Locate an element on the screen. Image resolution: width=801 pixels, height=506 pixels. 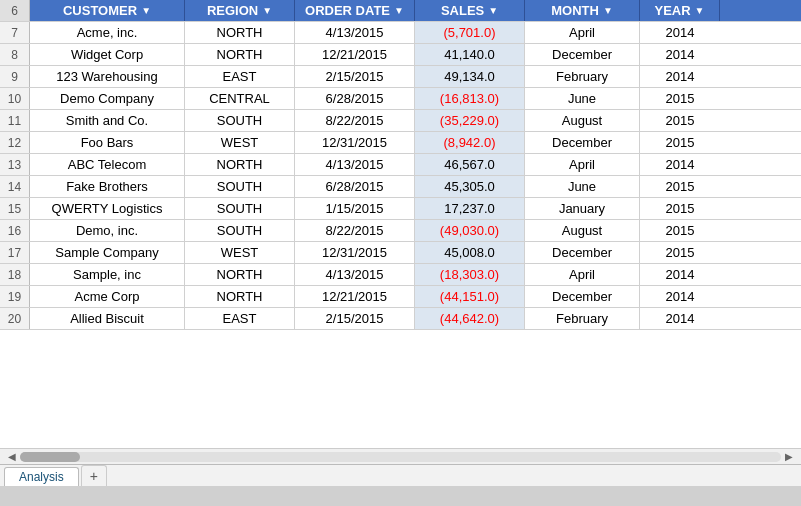
scroll-track is located at coordinates (400, 457).